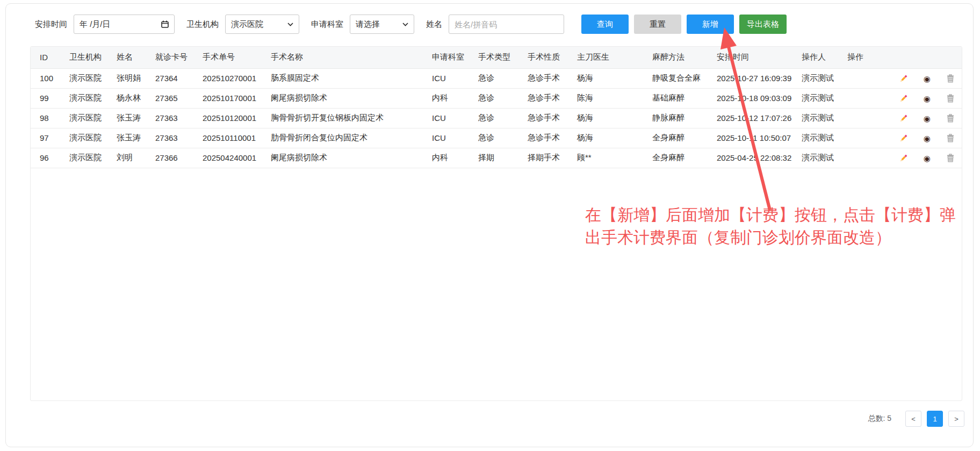 This screenshot has width=980, height=451. Describe the element at coordinates (342, 138) in the screenshot. I see `cell-surgery-name: 肋骨骨折闭合复位内固定术` at that location.